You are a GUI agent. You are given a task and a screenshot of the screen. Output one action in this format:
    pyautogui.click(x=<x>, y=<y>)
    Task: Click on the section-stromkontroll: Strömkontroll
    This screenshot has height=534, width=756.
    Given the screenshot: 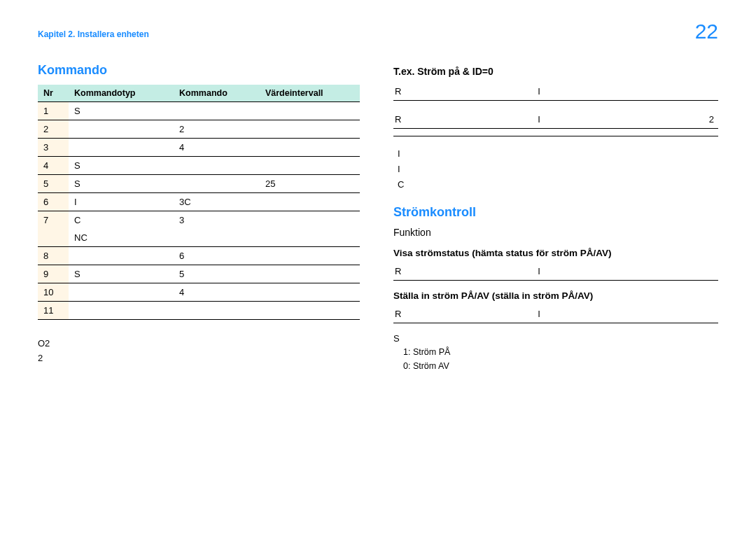 What is the action you would take?
    pyautogui.click(x=556, y=213)
    